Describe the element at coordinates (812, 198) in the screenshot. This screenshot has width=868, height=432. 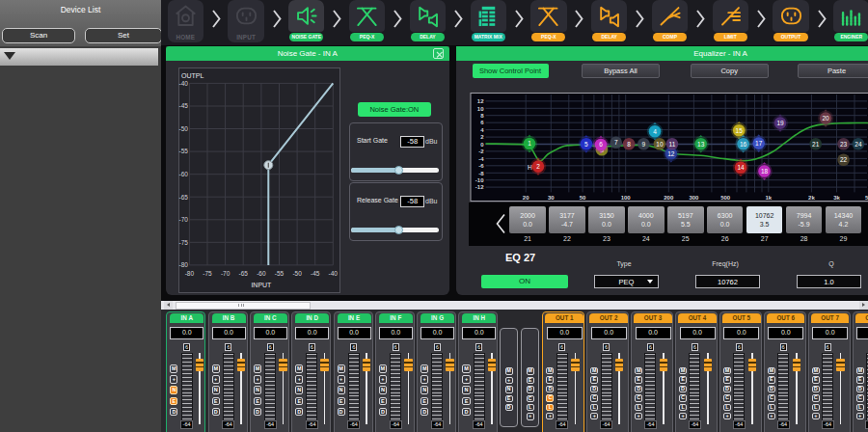
I see `svg-text: 2k` at that location.